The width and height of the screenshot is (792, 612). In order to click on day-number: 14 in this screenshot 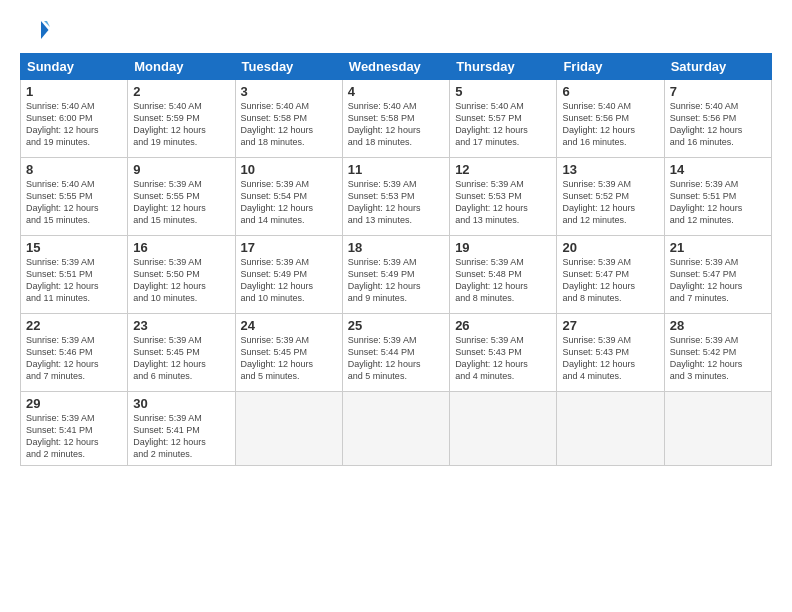, I will do `click(718, 170)`.